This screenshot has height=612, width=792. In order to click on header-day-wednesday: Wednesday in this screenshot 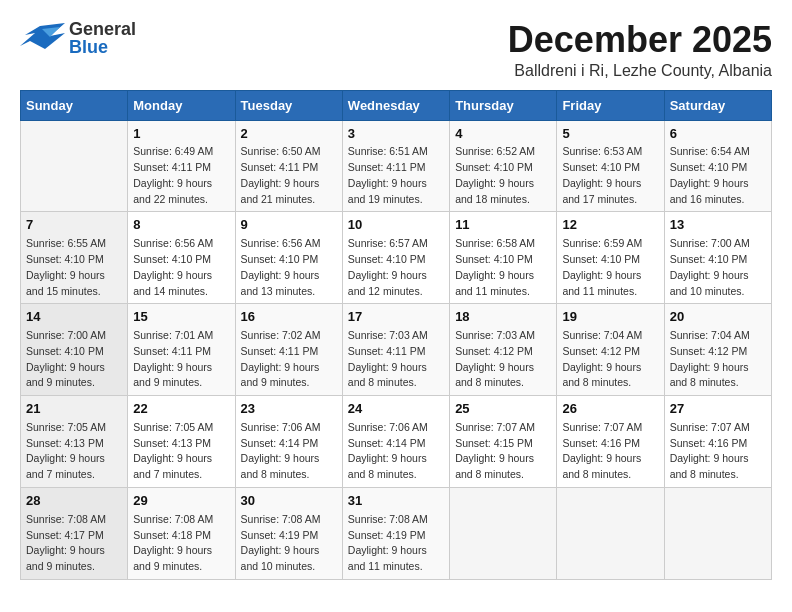, I will do `click(396, 105)`.